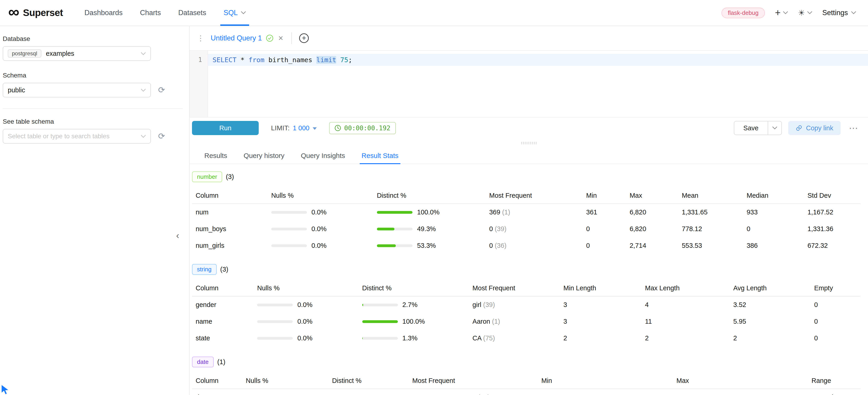 The height and width of the screenshot is (395, 868). What do you see at coordinates (414, 338) in the screenshot?
I see `cell-distinct-pct: 1.3%` at bounding box center [414, 338].